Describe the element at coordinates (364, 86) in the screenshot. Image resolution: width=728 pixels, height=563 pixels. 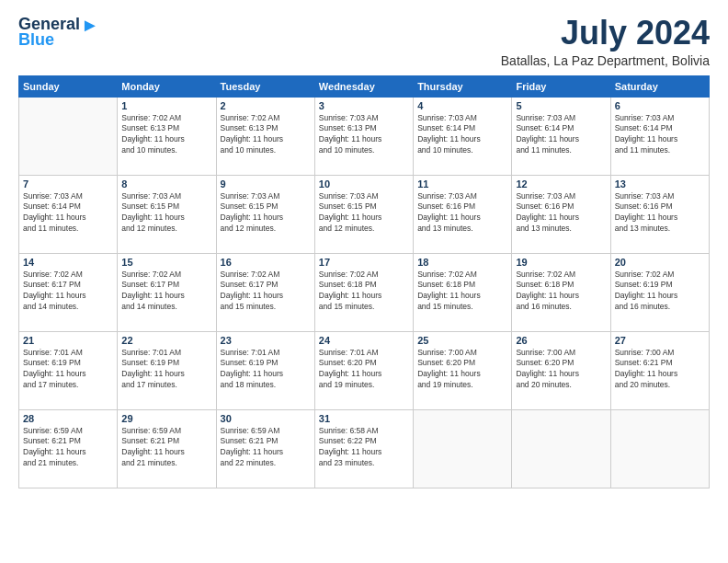
I see `header-row: SundayMondayTuesdayWednesdayThursdayFrid…` at that location.